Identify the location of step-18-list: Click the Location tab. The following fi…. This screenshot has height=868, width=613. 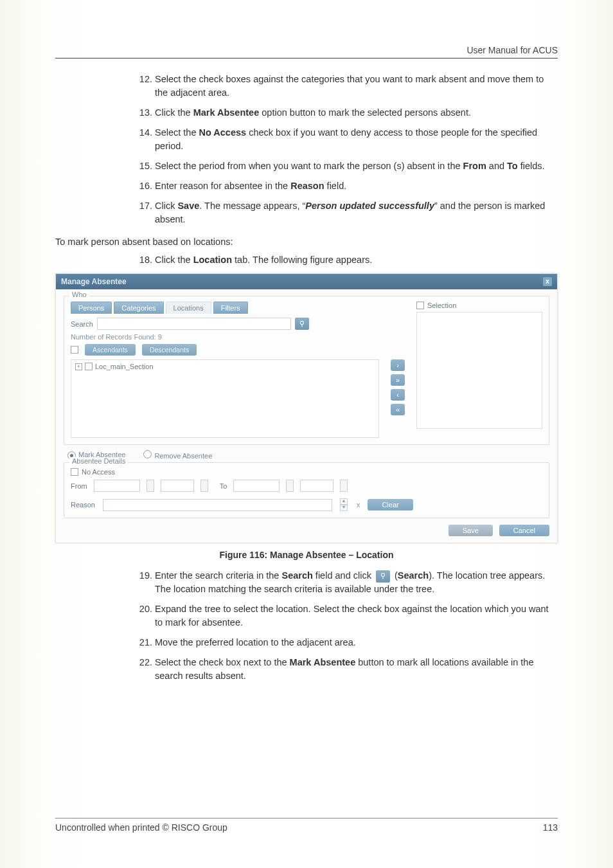
(306, 260).